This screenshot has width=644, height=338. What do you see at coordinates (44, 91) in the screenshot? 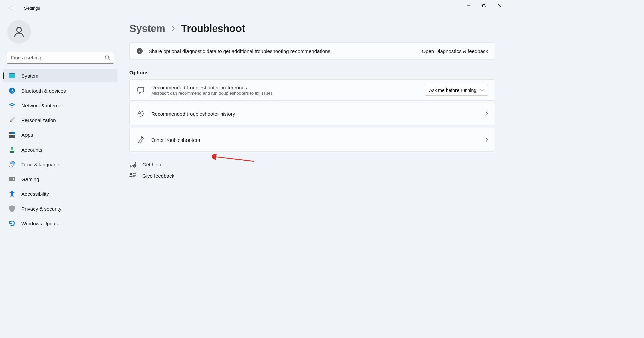
I see `nav-label: Bluetooth & devices` at bounding box center [44, 91].